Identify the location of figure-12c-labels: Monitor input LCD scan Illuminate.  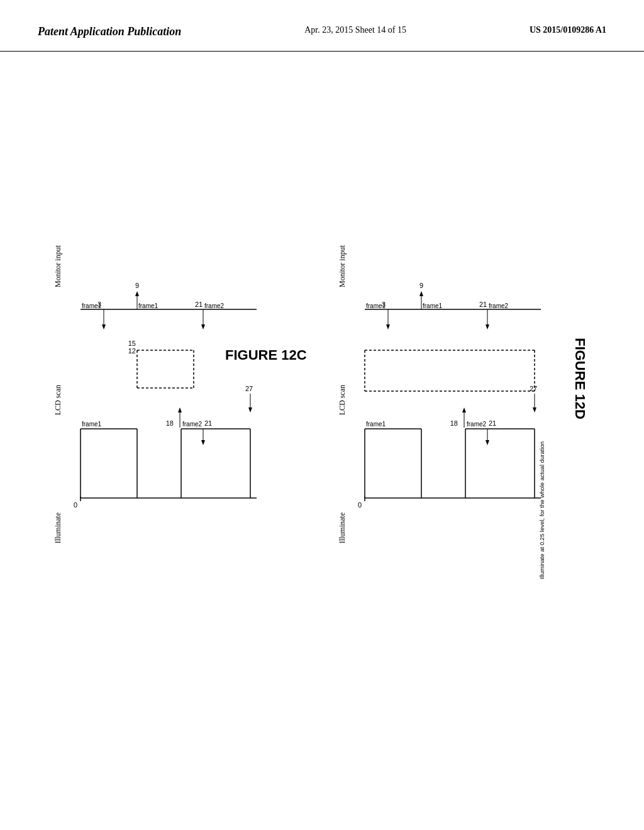
(58, 401).